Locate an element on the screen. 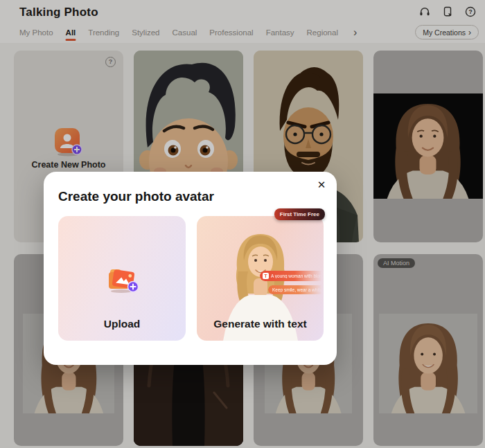 This screenshot has width=485, height=448. first-time-free-badge: First Time Free is located at coordinates (299, 215).